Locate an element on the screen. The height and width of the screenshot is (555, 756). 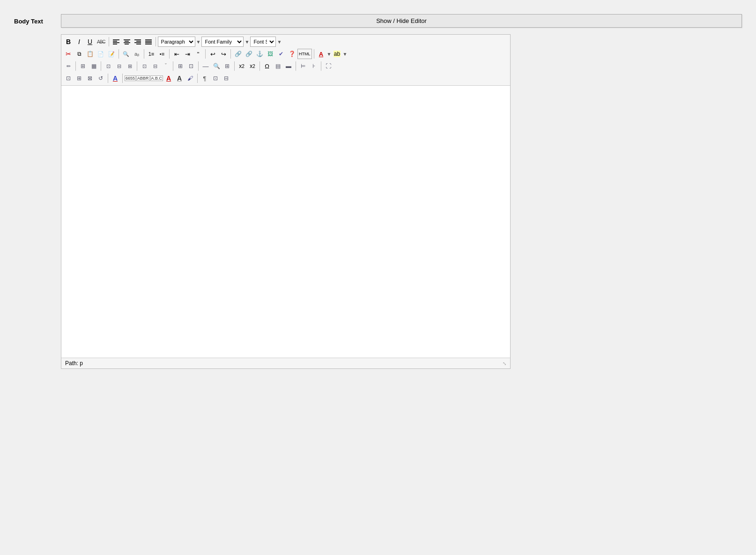
align-left-button is located at coordinates (116, 42).